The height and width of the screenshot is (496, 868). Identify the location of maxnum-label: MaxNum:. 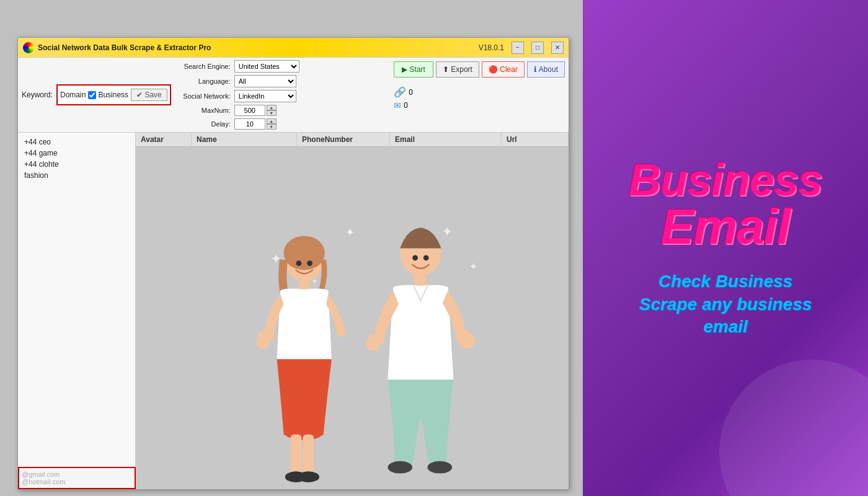
(203, 110).